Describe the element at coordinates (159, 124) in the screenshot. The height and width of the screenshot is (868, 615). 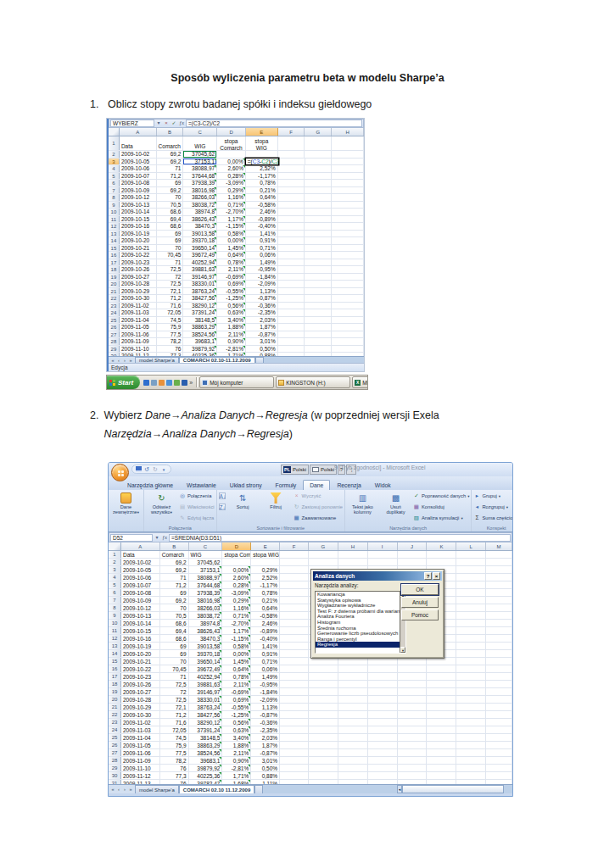
I see `nb-dropdown-icon: ▾` at that location.